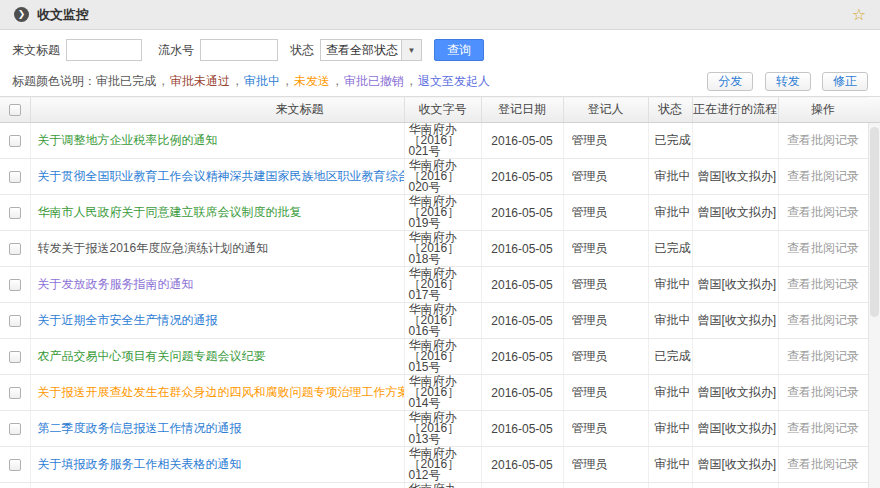 The height and width of the screenshot is (488, 880). What do you see at coordinates (434, 429) in the screenshot?
I see `table-row: 第二季度政务信息报送工作情况的通报 华南府办［2016］013号 2016-05…` at bounding box center [434, 429].